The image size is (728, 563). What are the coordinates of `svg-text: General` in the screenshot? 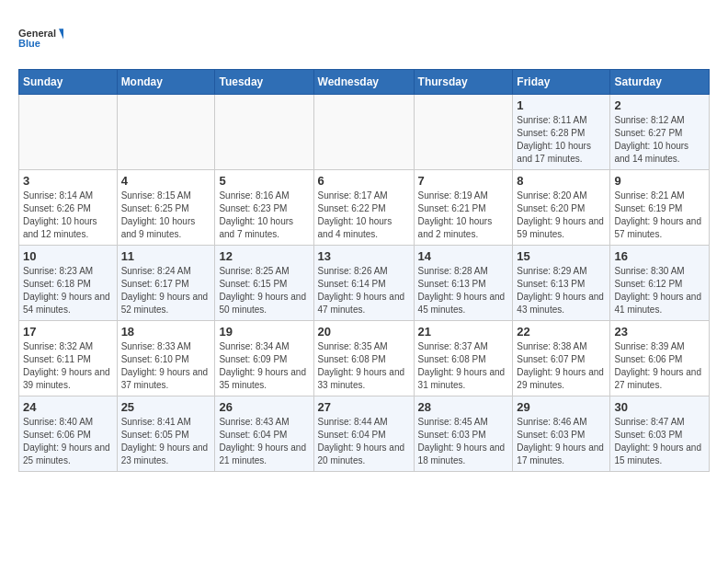 It's located at (37, 33).